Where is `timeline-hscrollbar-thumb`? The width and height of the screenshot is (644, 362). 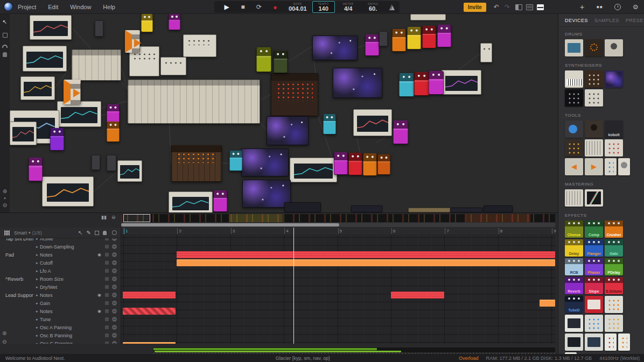
timeline-hscrollbar-thumb is located at coordinates (230, 225).